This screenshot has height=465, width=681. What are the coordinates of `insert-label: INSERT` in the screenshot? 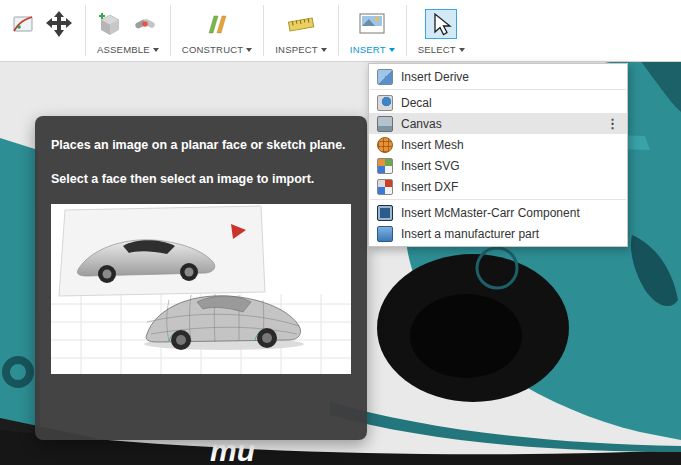 It's located at (368, 50).